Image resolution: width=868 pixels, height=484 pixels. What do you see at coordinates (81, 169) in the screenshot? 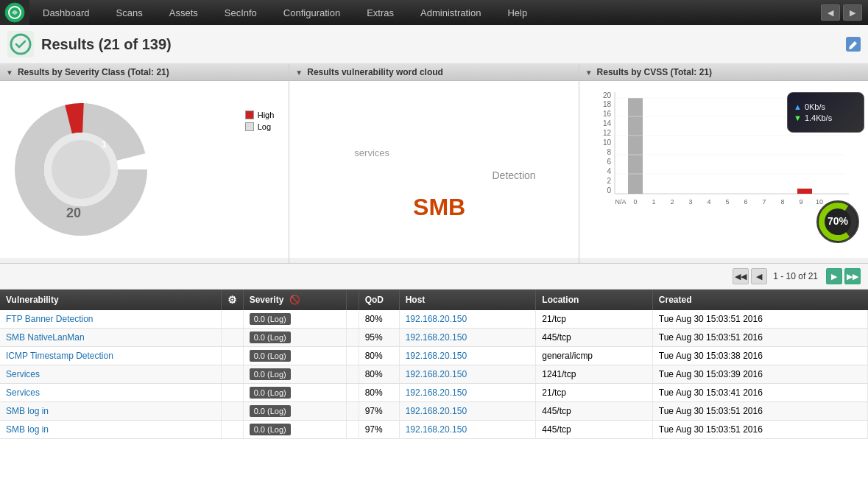
I see `severity-donut-svg: 20 1` at bounding box center [81, 169].